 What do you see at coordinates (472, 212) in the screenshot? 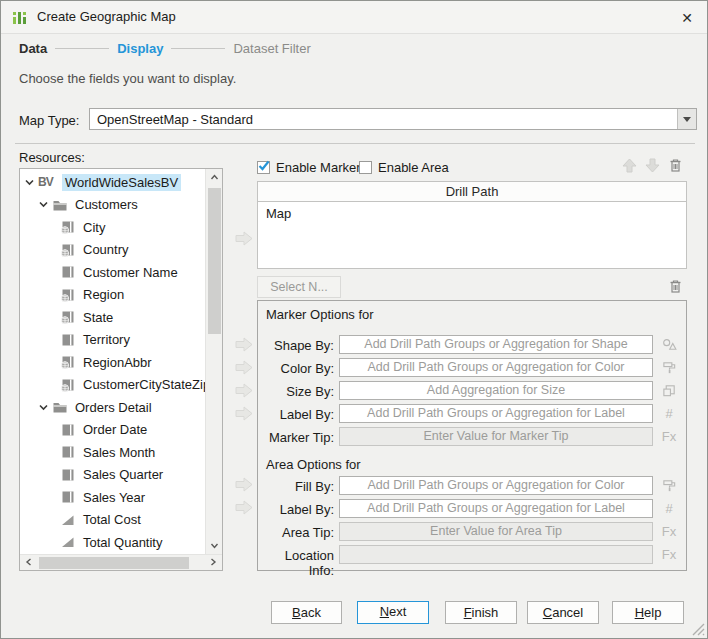
I see `drill-path-row-map: Map` at bounding box center [472, 212].